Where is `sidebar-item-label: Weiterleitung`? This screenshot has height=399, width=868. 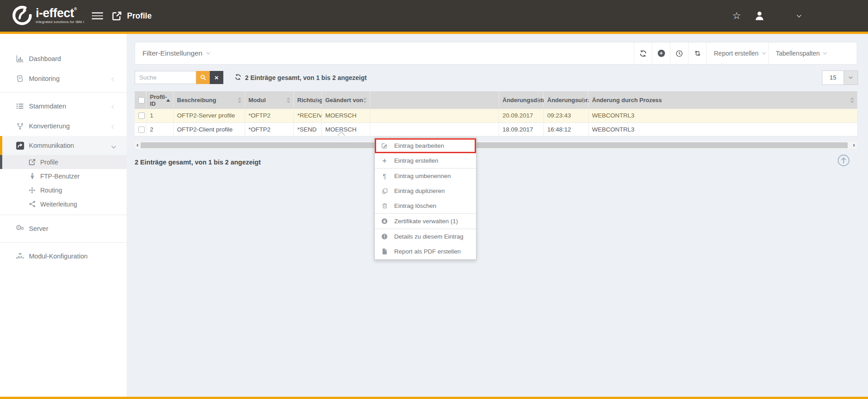 sidebar-item-label: Weiterleitung is located at coordinates (59, 204).